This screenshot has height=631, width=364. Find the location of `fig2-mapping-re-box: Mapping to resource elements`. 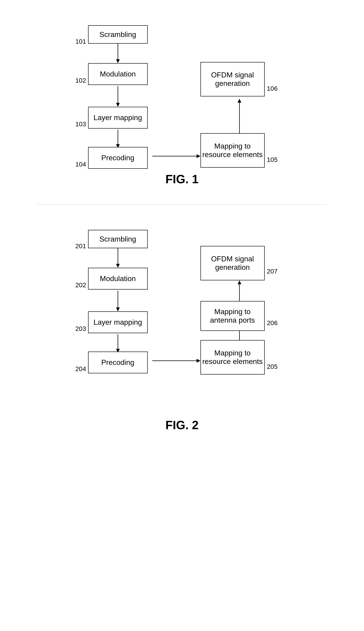

fig2-mapping-re-box: Mapping to resource elements is located at coordinates (232, 357).